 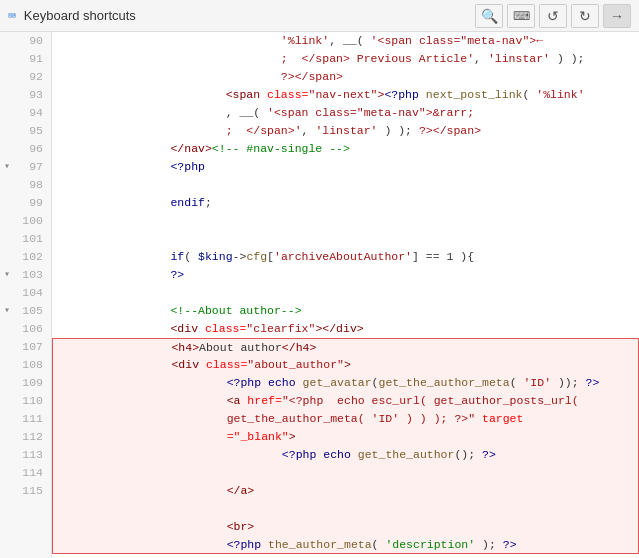 What do you see at coordinates (346, 347) in the screenshot?
I see `code-line-103: <h4>About author</h4>` at bounding box center [346, 347].